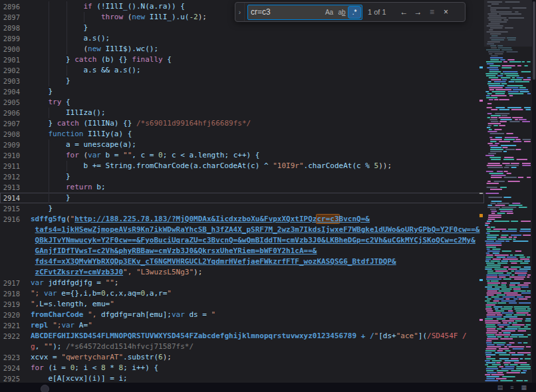 This screenshot has height=392, width=536. Describe the element at coordinates (242, 187) in the screenshot. I see `code-line: 2913return b;` at that location.